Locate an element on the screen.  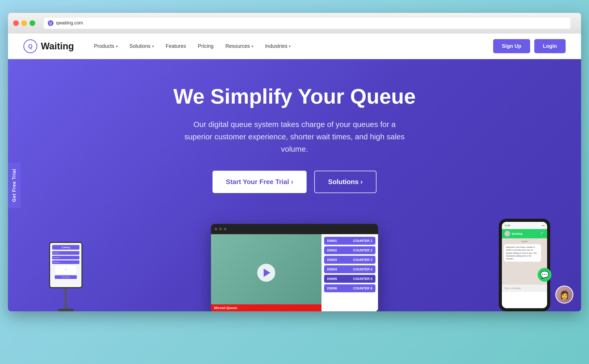
url-text: qwaiting.com is located at coordinates (69, 23).